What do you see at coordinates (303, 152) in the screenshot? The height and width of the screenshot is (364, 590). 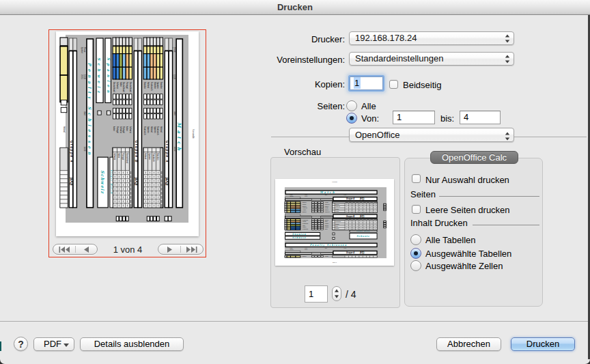 I see `vorschau-label: Vorschau` at bounding box center [303, 152].